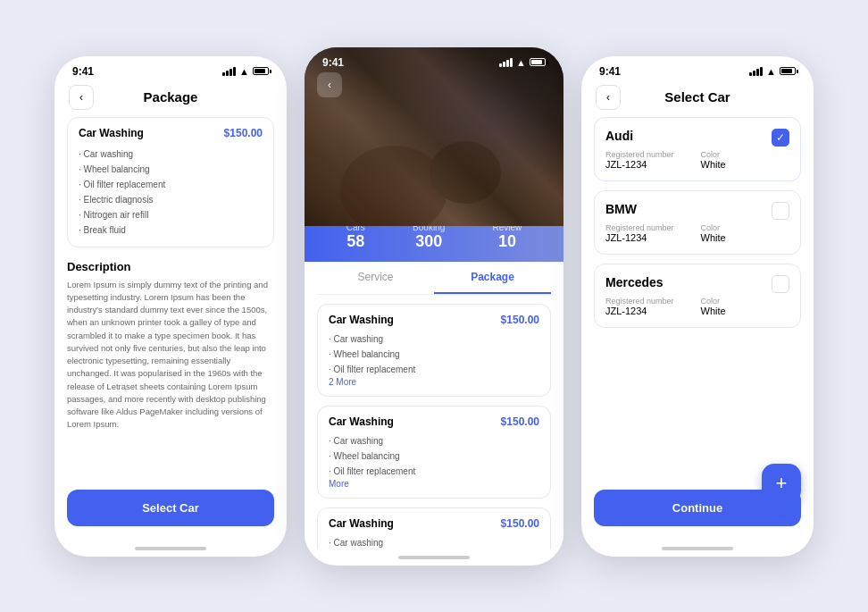 This screenshot has height=612, width=868. Describe the element at coordinates (375, 278) in the screenshot. I see `tab-service: Service` at that location.